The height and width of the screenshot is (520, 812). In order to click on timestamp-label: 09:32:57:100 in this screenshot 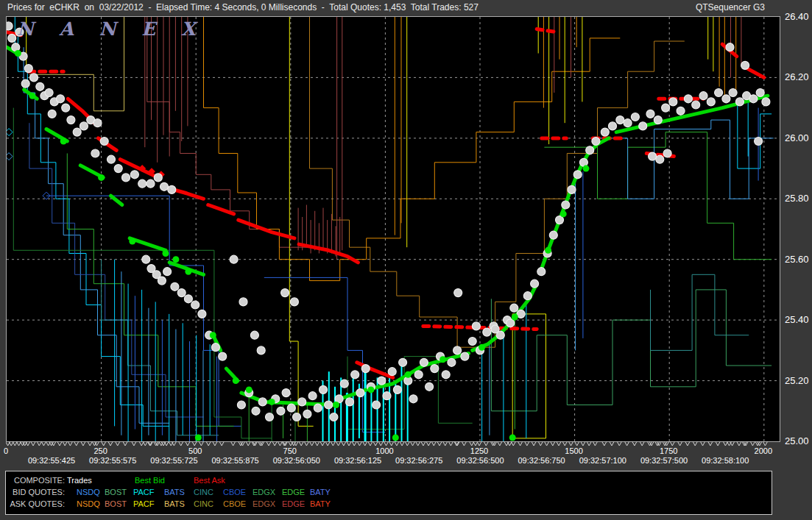, I will do `click(603, 460)`.